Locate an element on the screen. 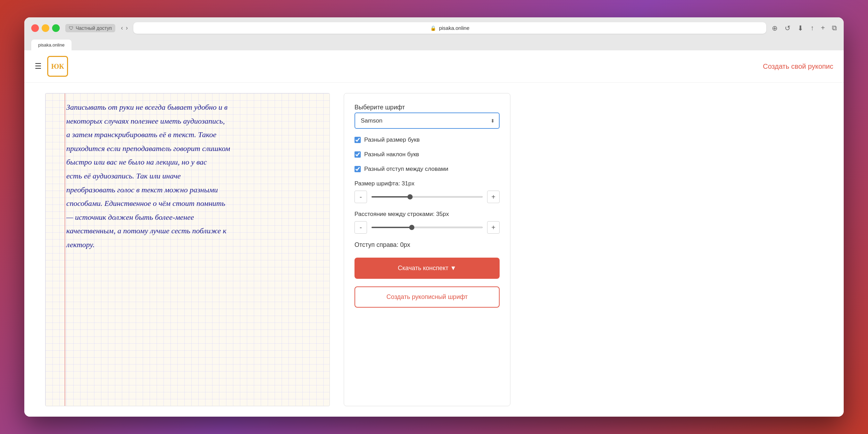 The image size is (868, 434). share-icon: ↑ is located at coordinates (812, 28).